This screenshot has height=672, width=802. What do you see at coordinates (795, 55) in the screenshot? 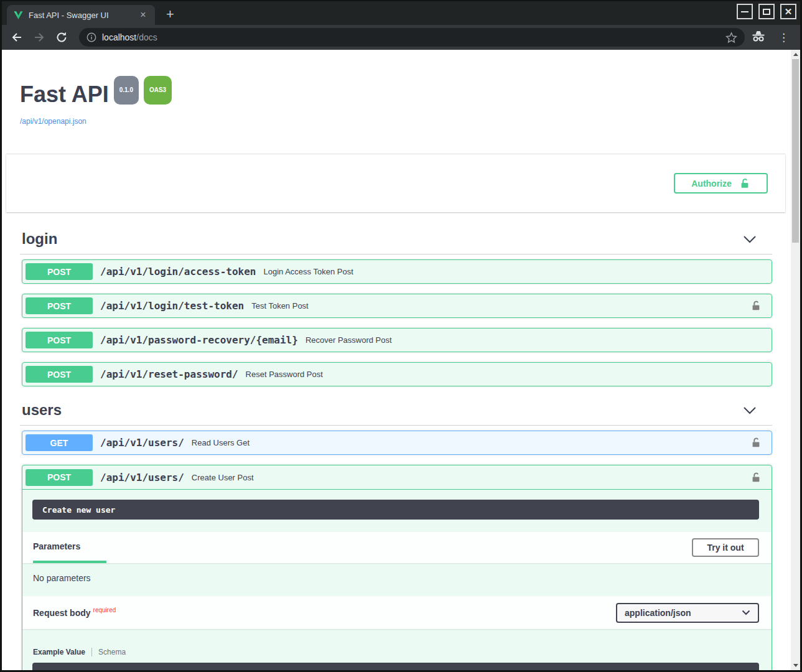
I see `scroll-up-arrow` at bounding box center [795, 55].